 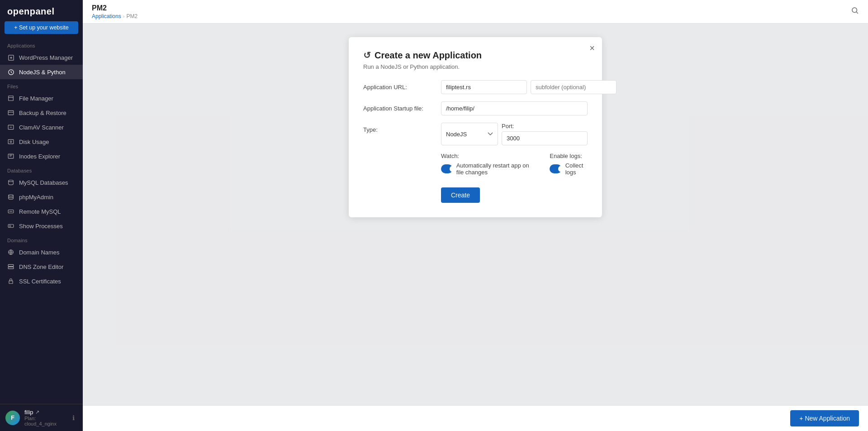 What do you see at coordinates (42, 98) in the screenshot?
I see `sidebar-item-file-manager: File Manager` at bounding box center [42, 98].